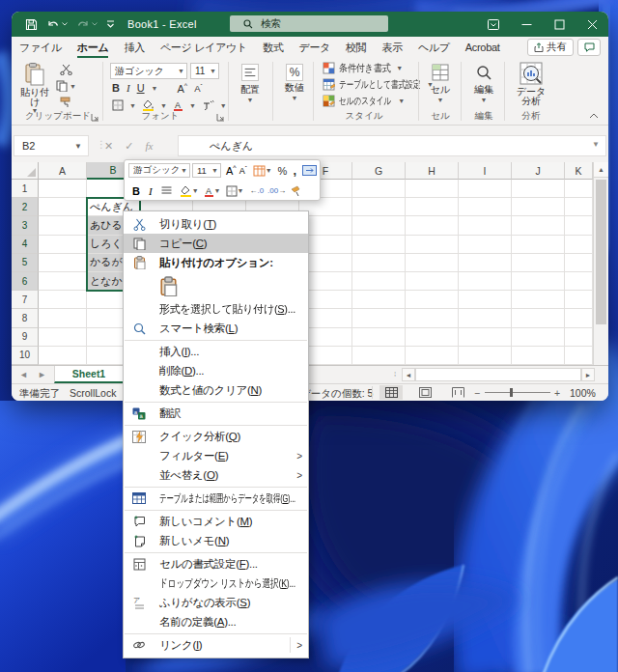  What do you see at coordinates (485, 245) in the screenshot?
I see `cell-I4` at bounding box center [485, 245].